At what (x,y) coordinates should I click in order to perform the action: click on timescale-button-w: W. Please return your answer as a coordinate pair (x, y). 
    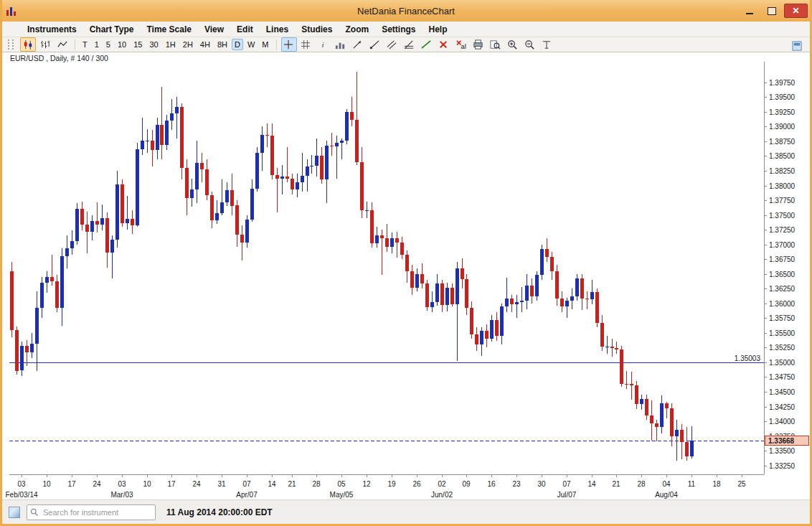
    Looking at the image, I should click on (251, 44).